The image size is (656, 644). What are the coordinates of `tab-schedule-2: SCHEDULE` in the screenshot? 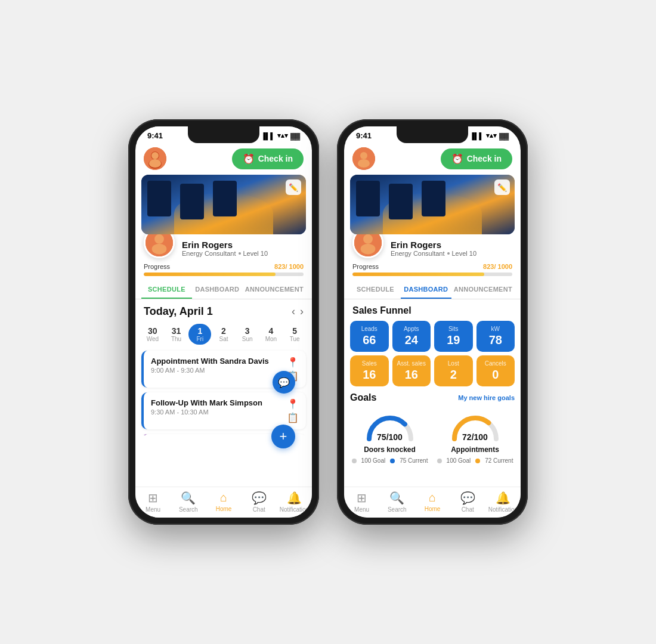 It's located at (376, 290).